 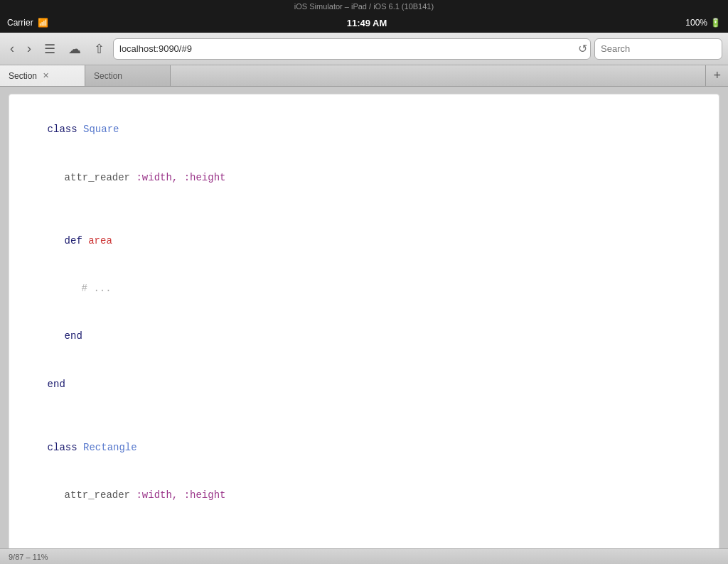 I want to click on code-line-8: class Rectangle, so click(x=364, y=448).